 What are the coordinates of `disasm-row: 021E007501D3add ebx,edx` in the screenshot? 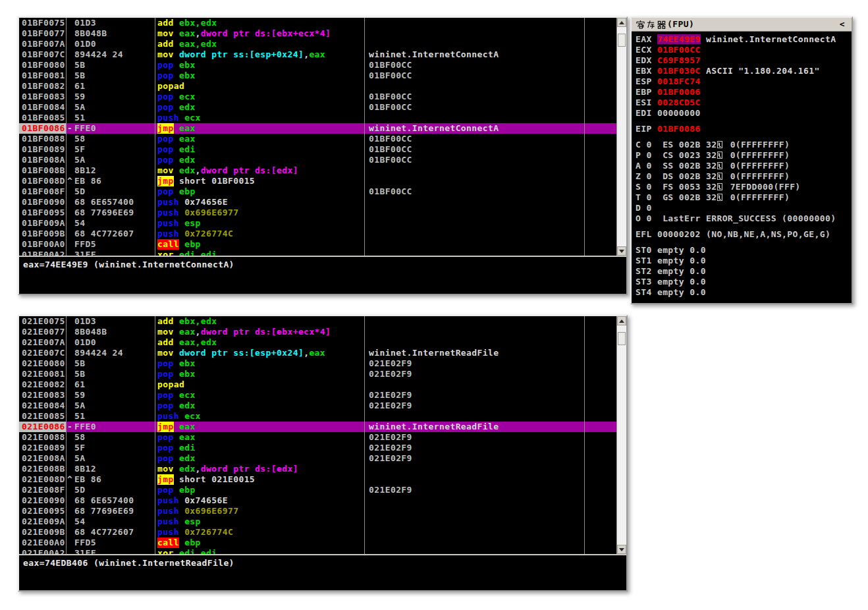 It's located at (317, 321).